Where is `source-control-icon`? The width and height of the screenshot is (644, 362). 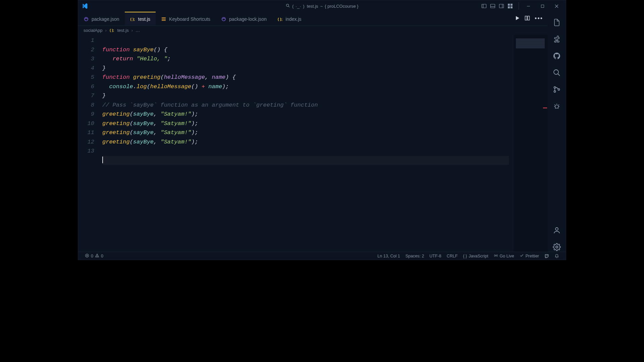 source-control-icon is located at coordinates (557, 89).